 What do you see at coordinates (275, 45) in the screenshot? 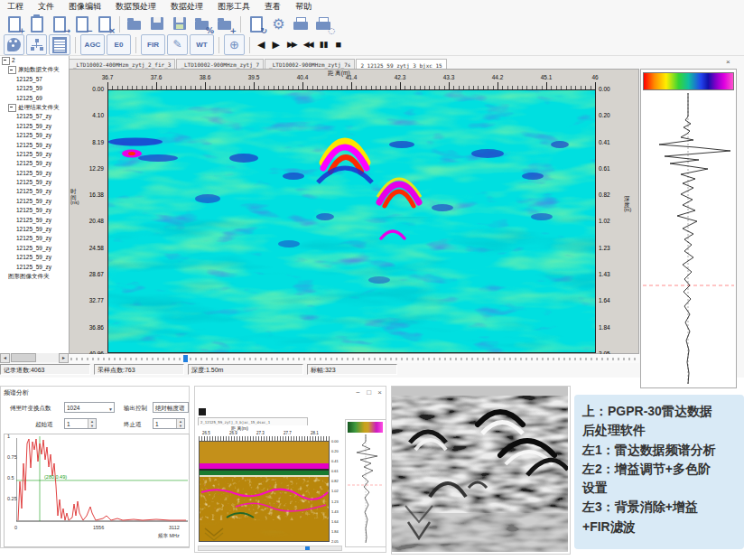
I see `play-button: ▶` at bounding box center [275, 45].